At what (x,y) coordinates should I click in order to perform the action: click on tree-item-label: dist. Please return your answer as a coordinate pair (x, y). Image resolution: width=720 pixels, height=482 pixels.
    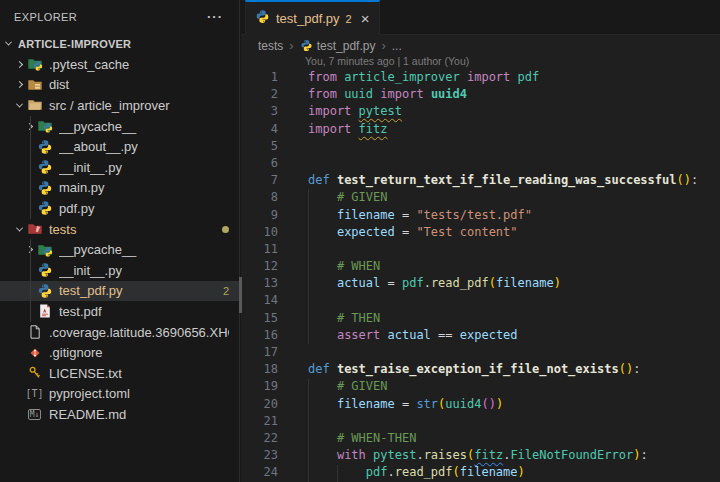
    Looking at the image, I should click on (139, 84).